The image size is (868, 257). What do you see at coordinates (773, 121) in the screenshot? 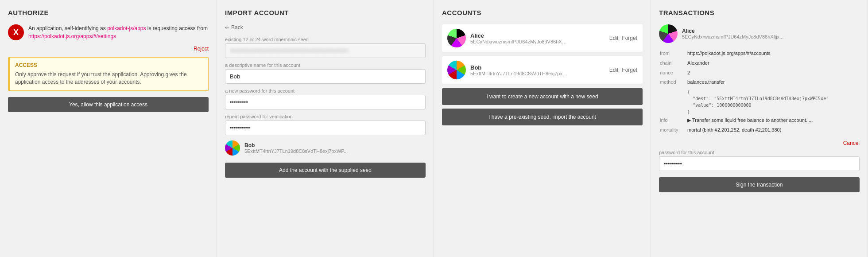
I see `tx-info-value: ▶ Transfer some liquid free balance to a…` at bounding box center [773, 121].